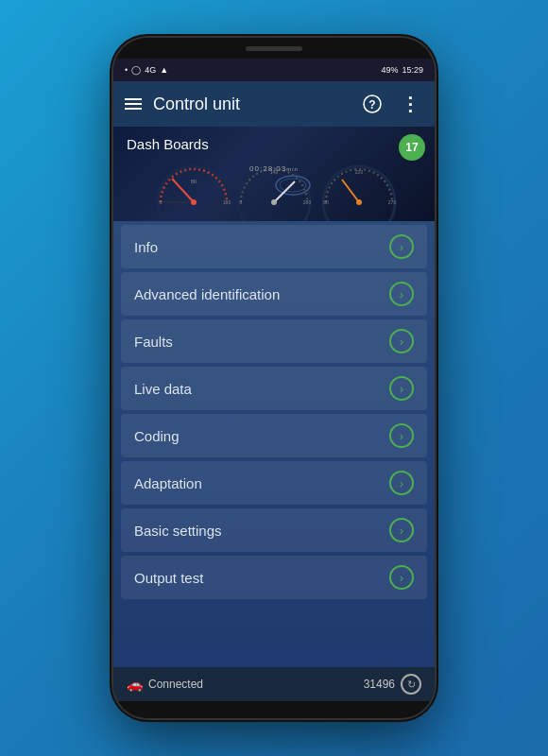 Image resolution: width=548 pixels, height=756 pixels. I want to click on bluetooth-icon: •, so click(127, 70).